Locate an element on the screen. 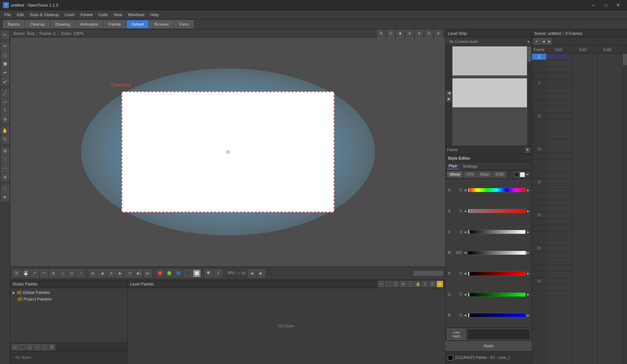 This screenshot has width=627, height=364. lp-btn7: ↧ is located at coordinates (425, 284).